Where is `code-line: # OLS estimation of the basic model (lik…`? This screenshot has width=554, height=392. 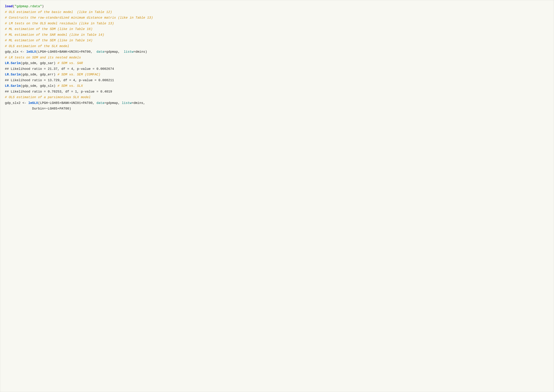
code-line: # OLS estimation of the basic model (lik… is located at coordinates (277, 12).